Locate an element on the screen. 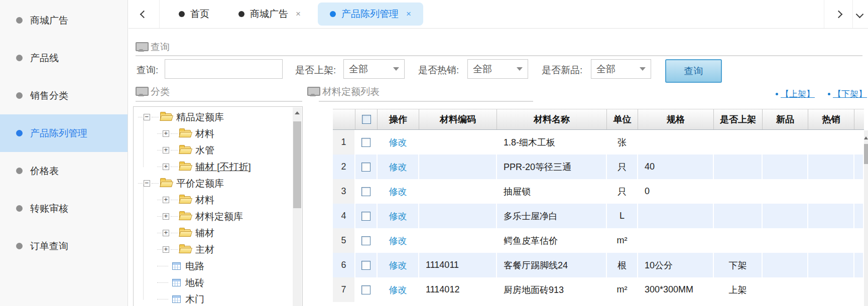 The width and height of the screenshot is (868, 306). tab-label: 首页 is located at coordinates (200, 14).